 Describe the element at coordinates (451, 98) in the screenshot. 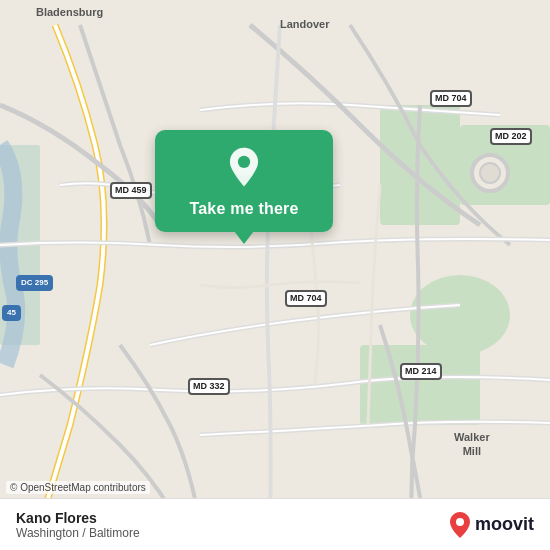

I see `road-badge-md704a: MD 704` at that location.